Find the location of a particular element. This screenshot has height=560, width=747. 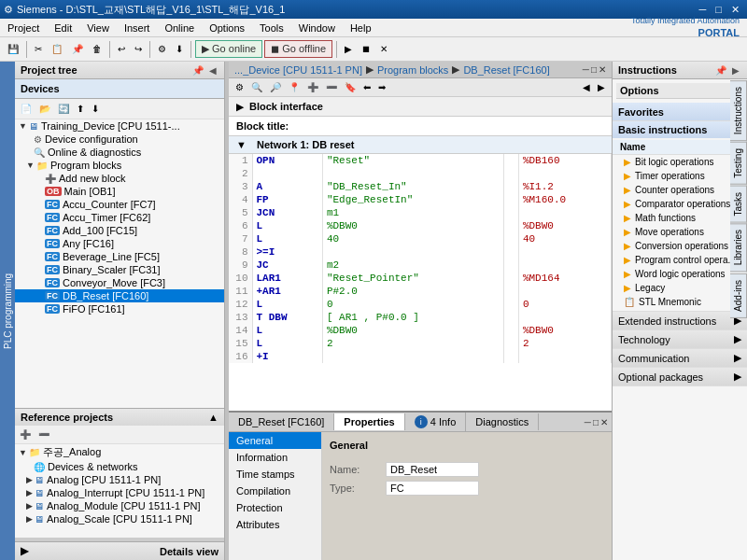

tree-item-any: FC Any [FC16] is located at coordinates (120, 244).